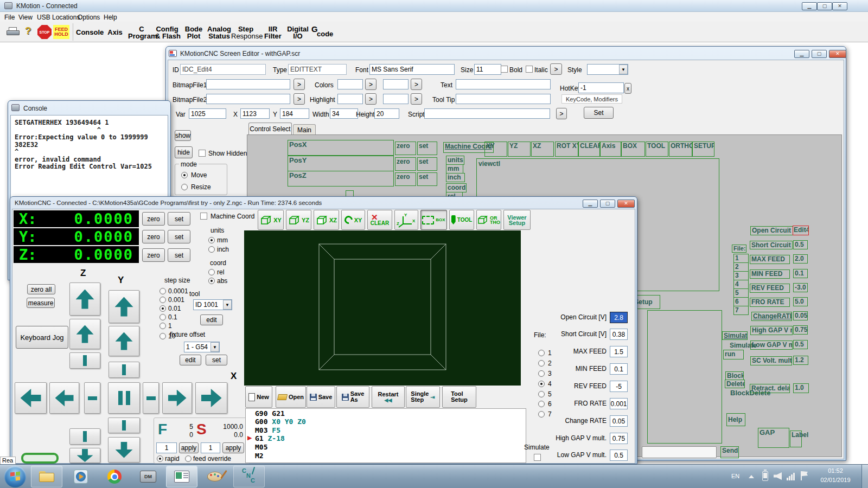  I want to click on toolbar-iir-filter-button: IIRFilter, so click(273, 33).